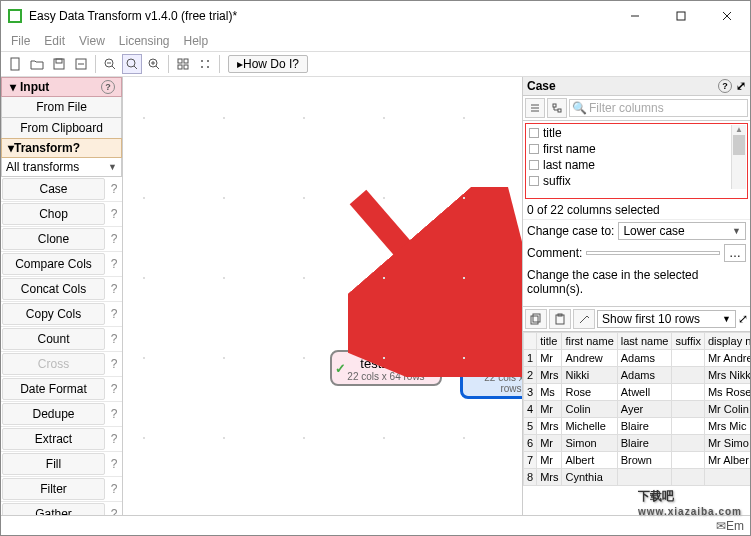  I want to click on email-icon: ✉, so click(721, 526).